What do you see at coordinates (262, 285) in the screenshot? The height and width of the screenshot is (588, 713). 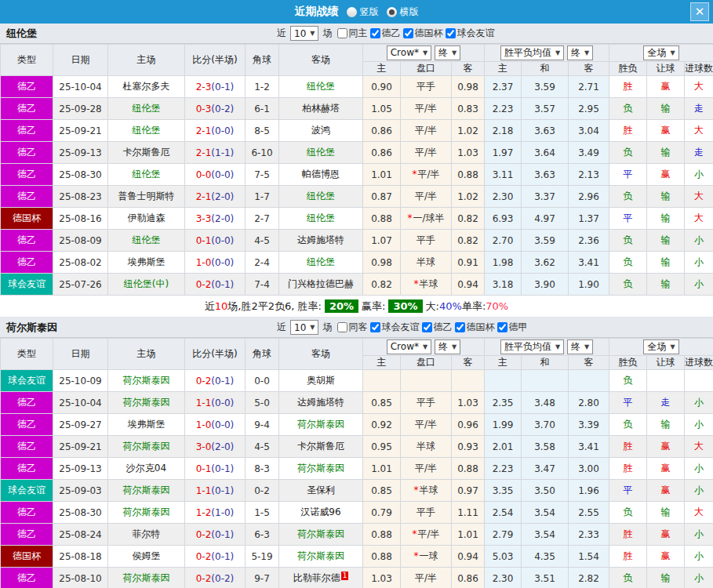 I see `corner-cell: 7-4` at bounding box center [262, 285].